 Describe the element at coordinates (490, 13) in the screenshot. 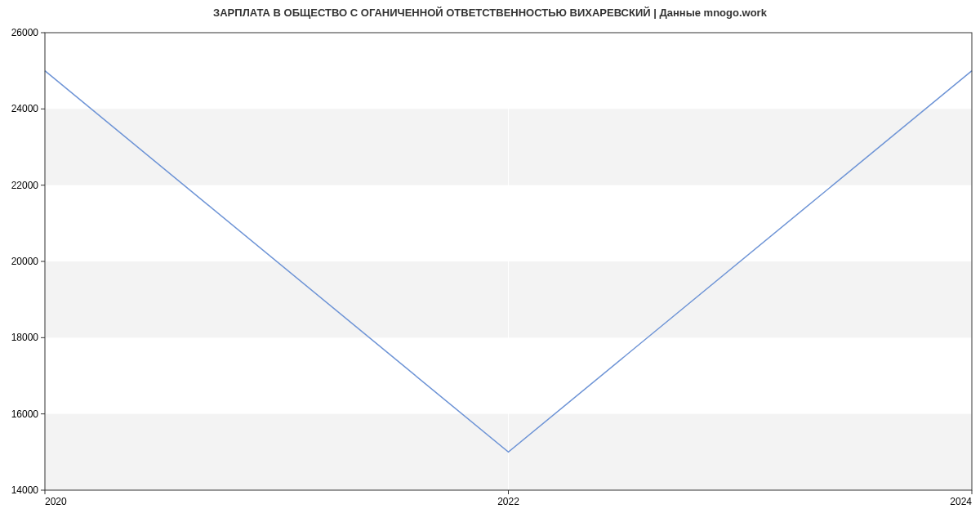

I see `chart-title: ЗАРПЛАТА В ОБЩЕСТВО С ОГАНИЧЕННОЙ ОТВЕТС…` at that location.